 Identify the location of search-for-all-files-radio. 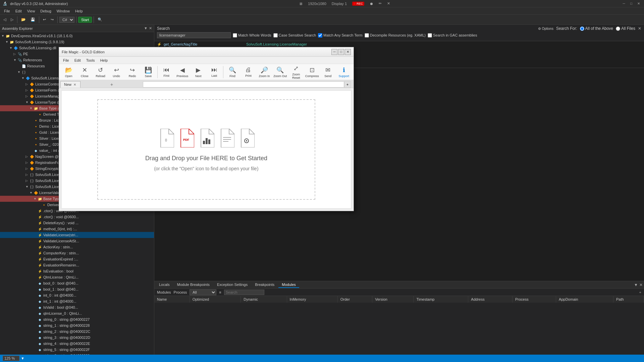
(618, 29).